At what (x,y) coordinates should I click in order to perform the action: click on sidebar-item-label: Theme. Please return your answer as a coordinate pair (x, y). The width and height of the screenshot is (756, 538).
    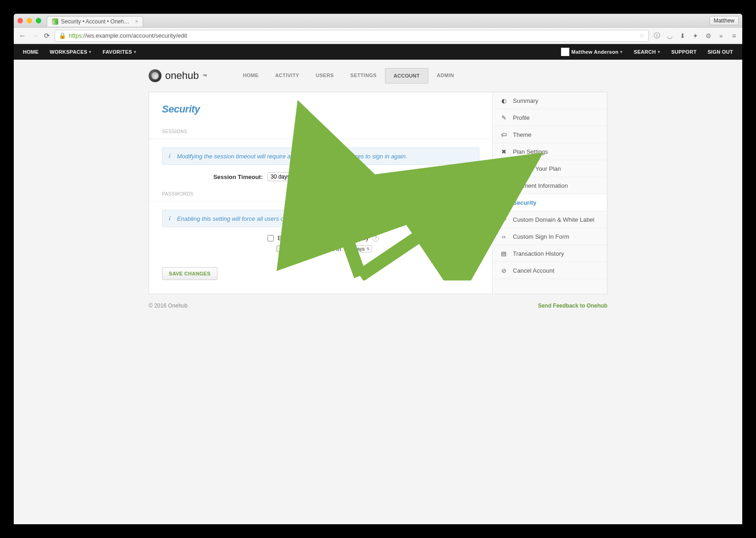
    Looking at the image, I should click on (522, 135).